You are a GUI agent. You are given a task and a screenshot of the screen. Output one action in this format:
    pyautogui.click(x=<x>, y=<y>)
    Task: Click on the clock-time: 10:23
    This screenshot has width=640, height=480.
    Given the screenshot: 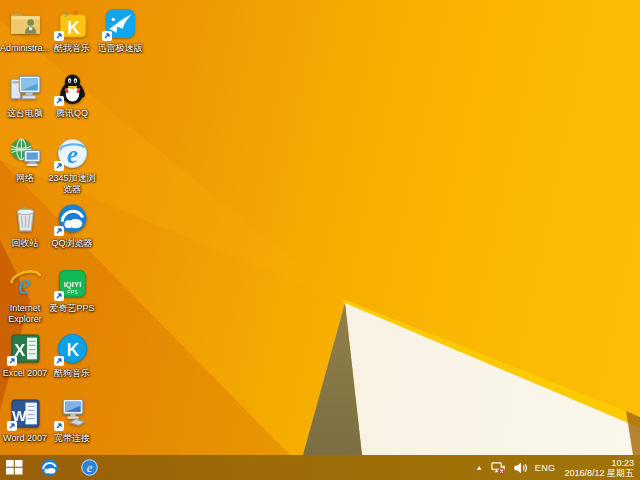 What is the action you would take?
    pyautogui.click(x=599, y=463)
    